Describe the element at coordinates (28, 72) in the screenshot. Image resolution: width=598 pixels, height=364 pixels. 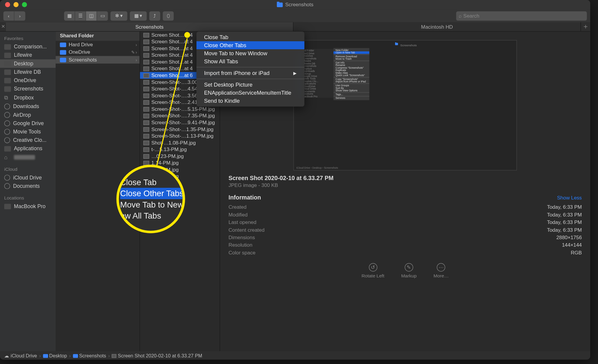
I see `sidebar-item: Lifewire DB` at that location.